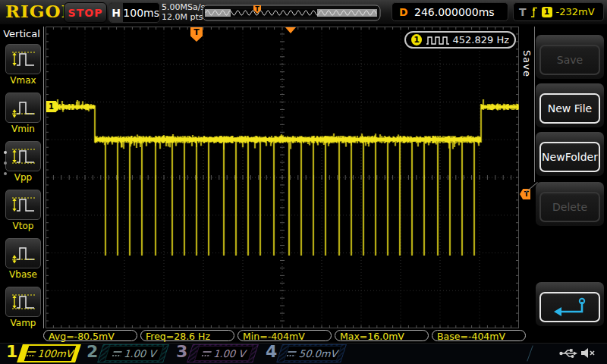 This screenshot has width=607, height=364. Describe the element at coordinates (437, 40) in the screenshot. I see `square-wave-icon` at that location.